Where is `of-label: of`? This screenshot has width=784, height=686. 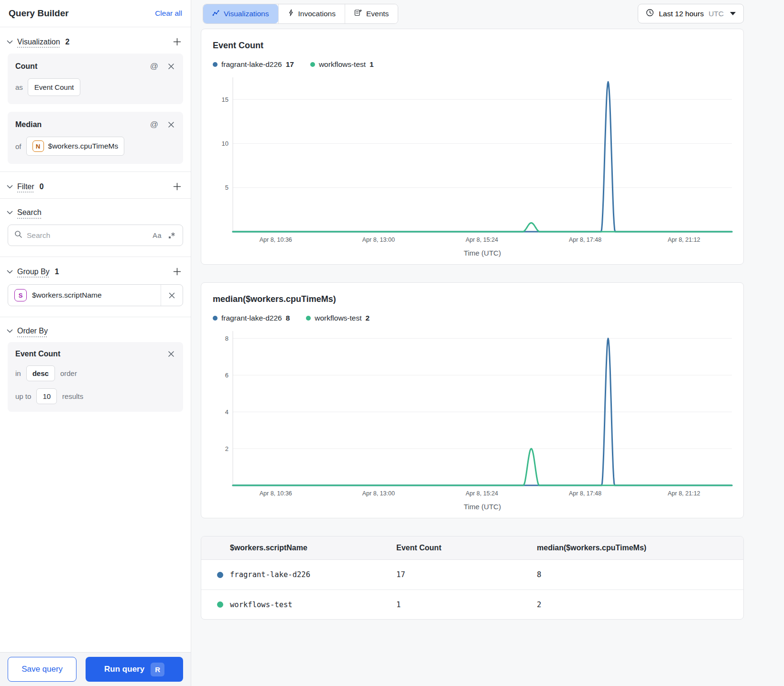
of-label: of is located at coordinates (18, 146).